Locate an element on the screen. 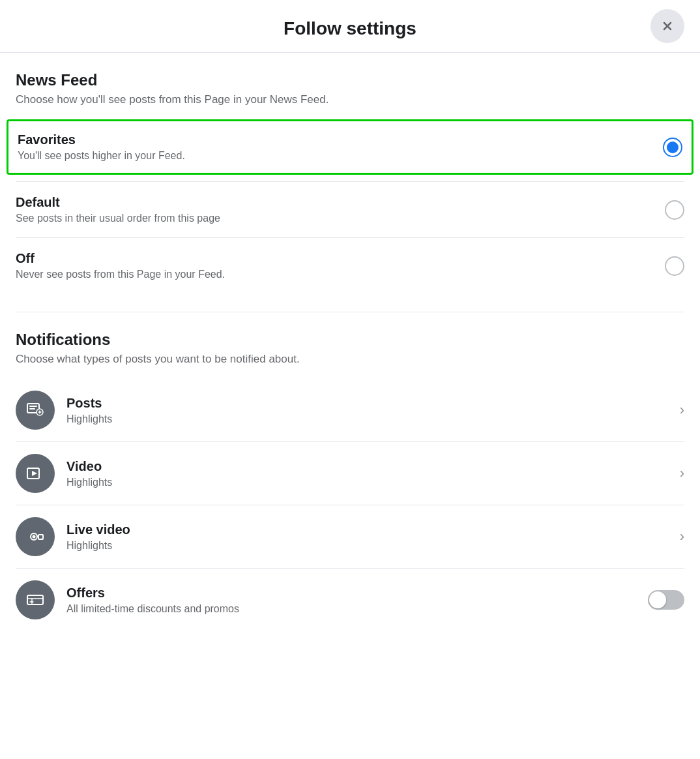  offers-icon-wrap is located at coordinates (35, 600).